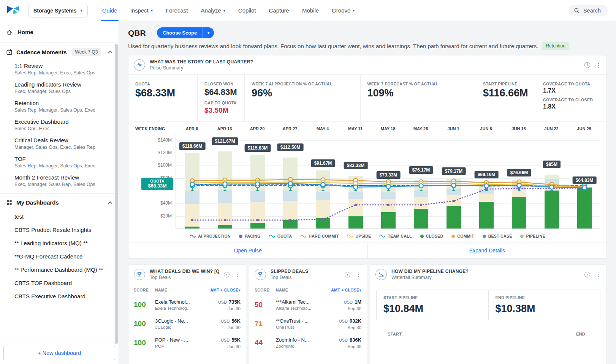 This screenshot has width=616, height=364. I want to click on chart-date-label: MAY 25, so click(421, 129).